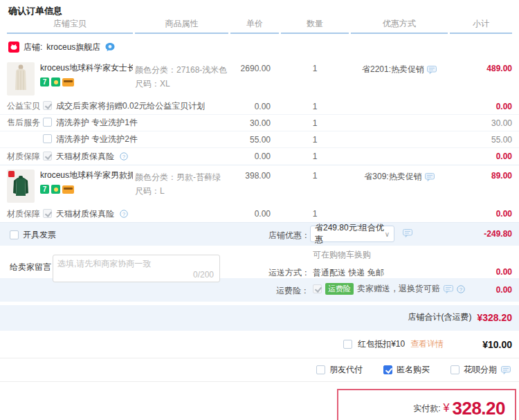 Image resolution: width=519 pixels, height=420 pixels. I want to click on currency-symbol: ¥, so click(447, 408).